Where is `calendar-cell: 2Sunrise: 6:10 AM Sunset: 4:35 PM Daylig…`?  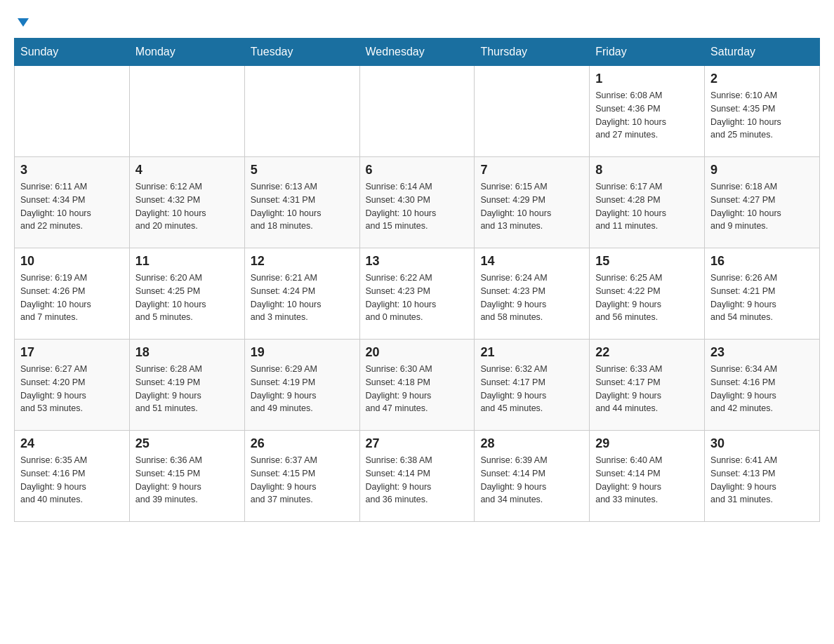 calendar-cell: 2Sunrise: 6:10 AM Sunset: 4:35 PM Daylig… is located at coordinates (762, 112).